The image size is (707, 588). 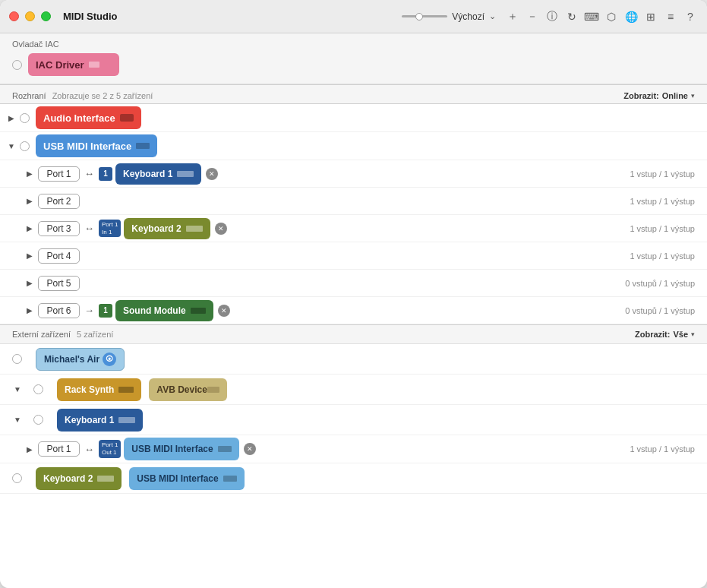 I want to click on sm-num-badge: 1, so click(x=106, y=311).